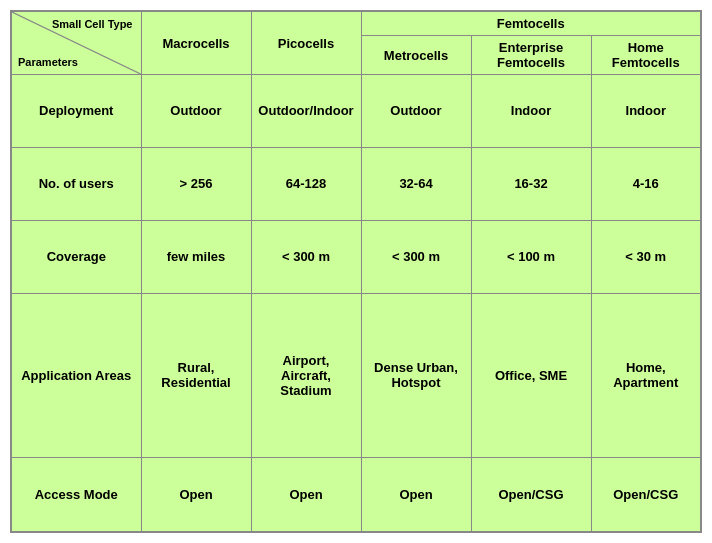  I want to click on coverage-metro: < 300 m, so click(416, 256).